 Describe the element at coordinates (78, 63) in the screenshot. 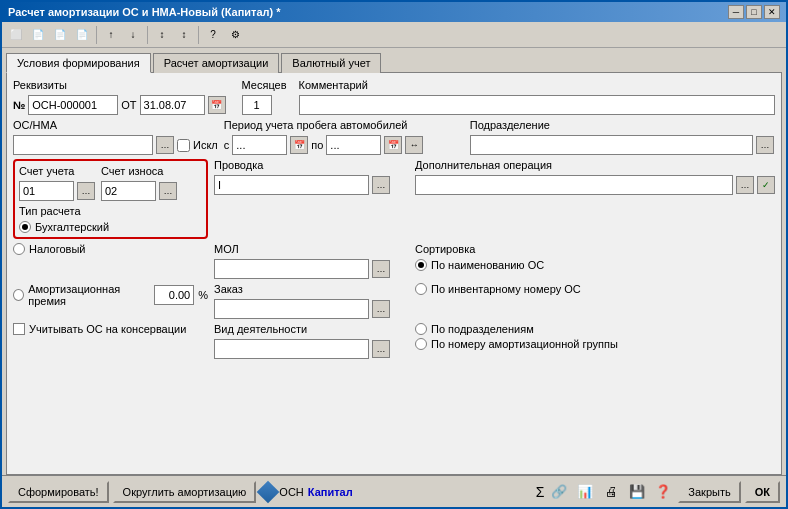

I see `tab-conditions: Условия формирования` at that location.